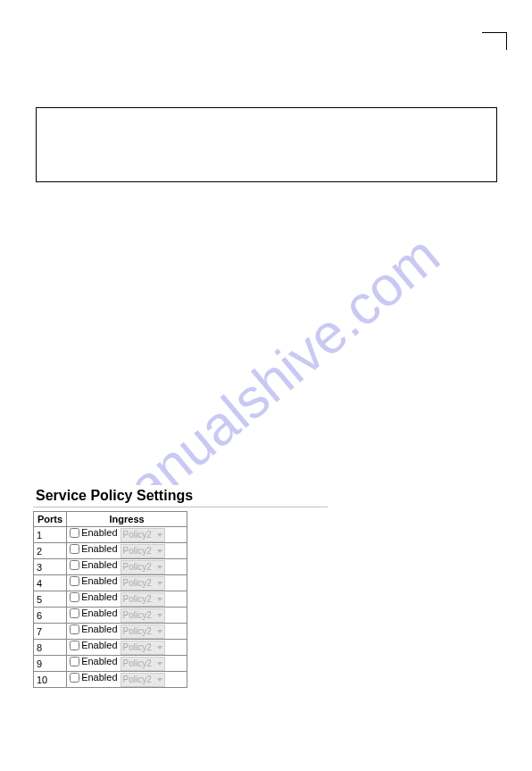 The width and height of the screenshot is (532, 771). I want to click on service-policy-panel: Service Policy Settings Ports Ingress 1E…, so click(180, 586).